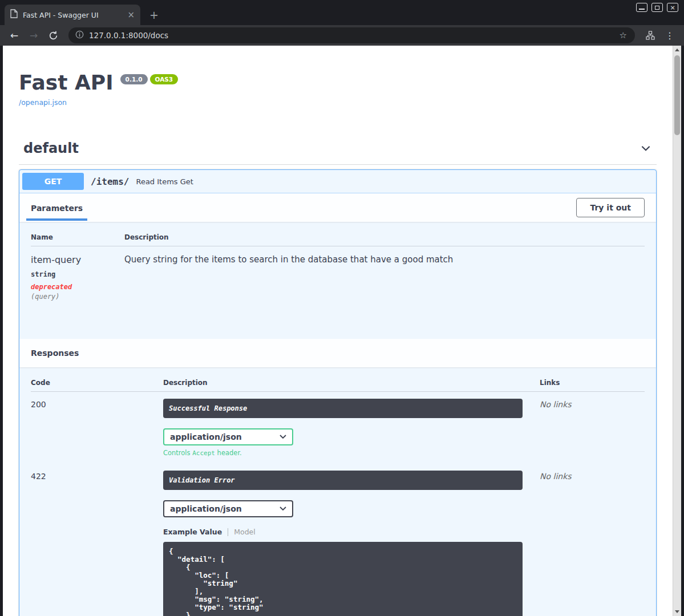 This screenshot has height=616, width=684. What do you see at coordinates (80, 35) in the screenshot?
I see `site-info-icon` at bounding box center [80, 35].